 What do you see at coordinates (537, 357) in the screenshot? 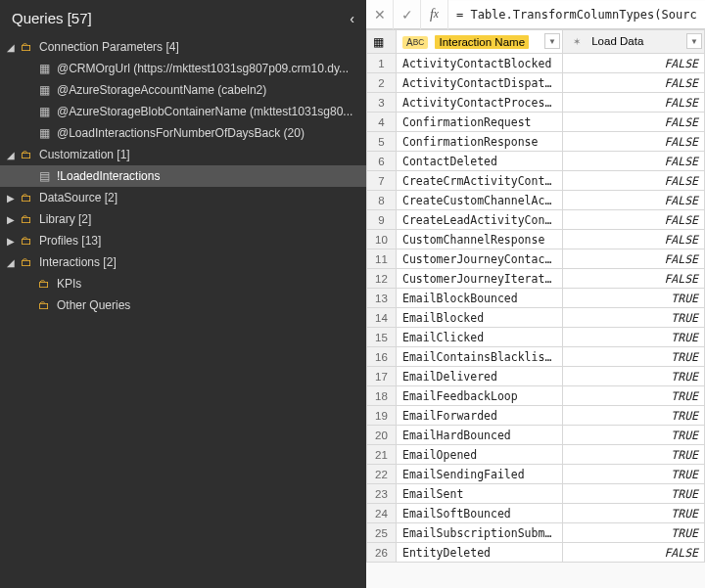
I see `table-row: 16EmailContainsBlacklist…TRUE` at bounding box center [537, 357].